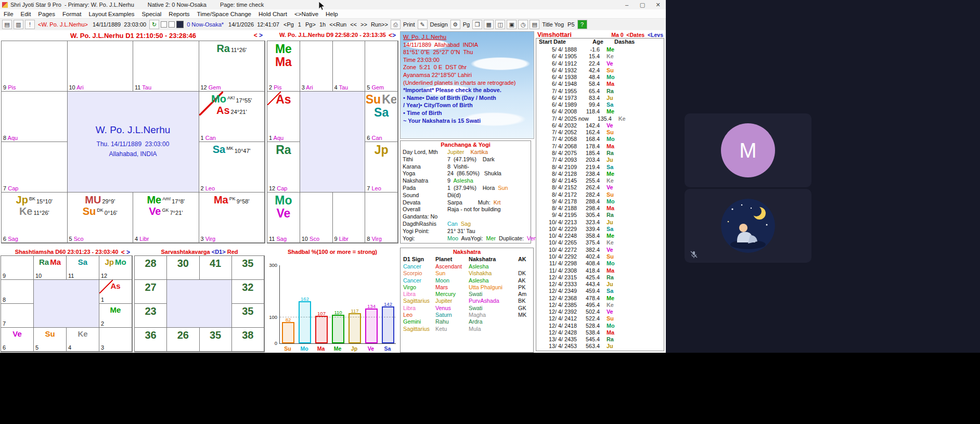 The height and width of the screenshot is (424, 980). I want to click on run-back-button: <<Run, so click(338, 24).